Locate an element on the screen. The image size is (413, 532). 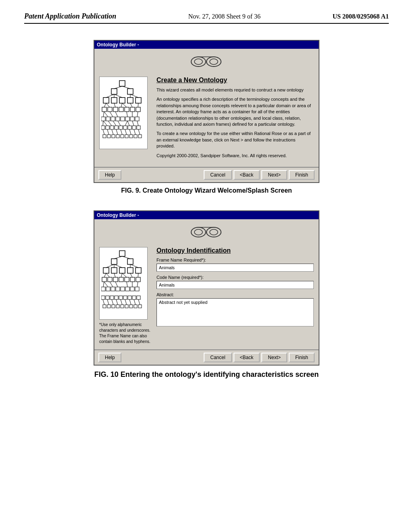
fig9-cancel-button: Cancel is located at coordinates (218, 175).